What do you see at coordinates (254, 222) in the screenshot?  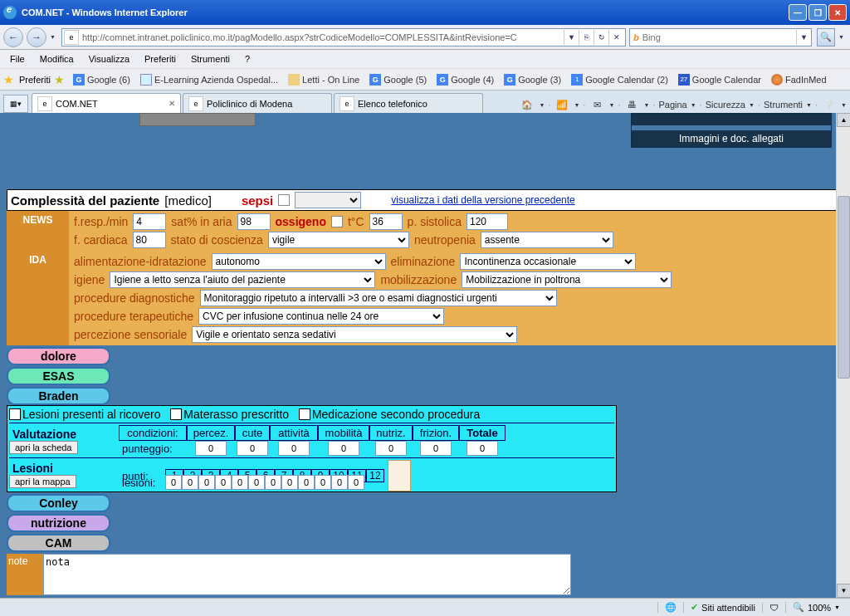 I see `sat-input` at bounding box center [254, 222].